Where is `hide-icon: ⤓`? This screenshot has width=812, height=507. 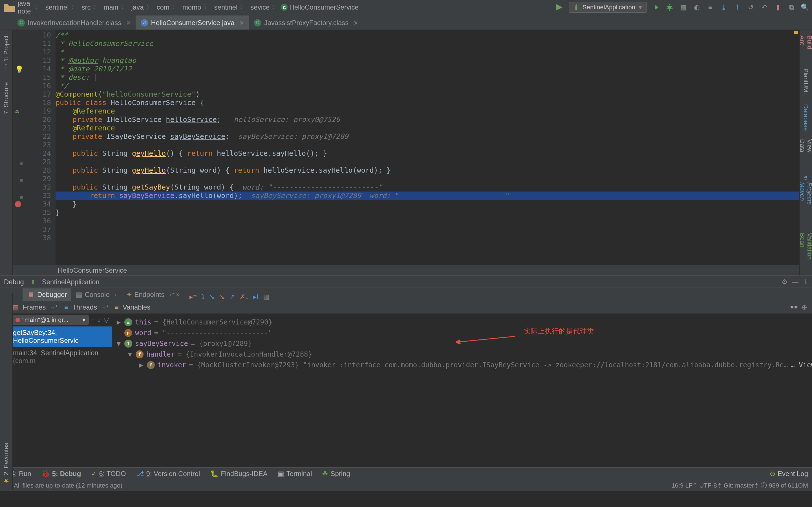 hide-icon: ⤓ is located at coordinates (805, 282).